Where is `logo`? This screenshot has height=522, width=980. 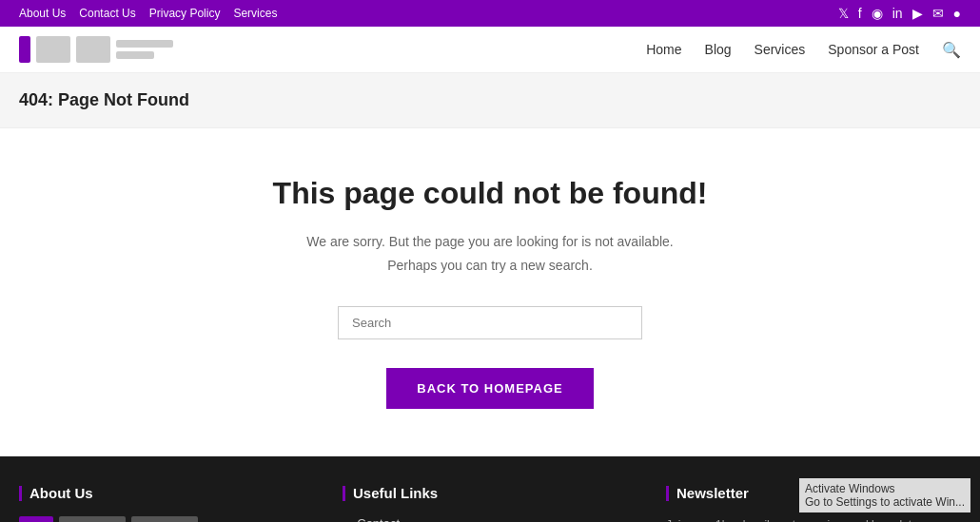
logo is located at coordinates (96, 49).